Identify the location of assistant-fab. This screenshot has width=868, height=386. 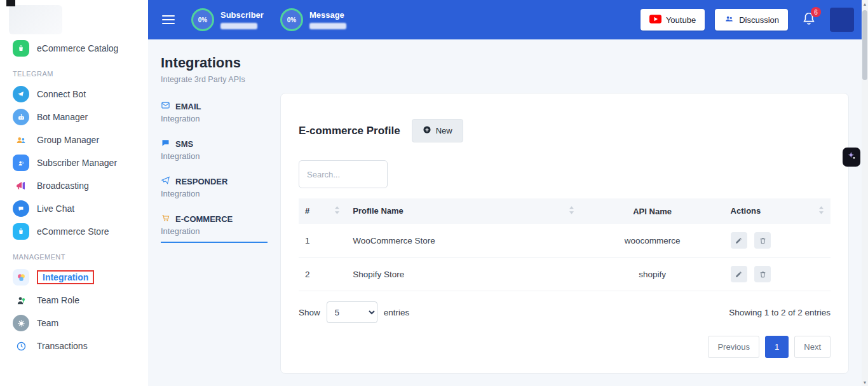
(851, 157).